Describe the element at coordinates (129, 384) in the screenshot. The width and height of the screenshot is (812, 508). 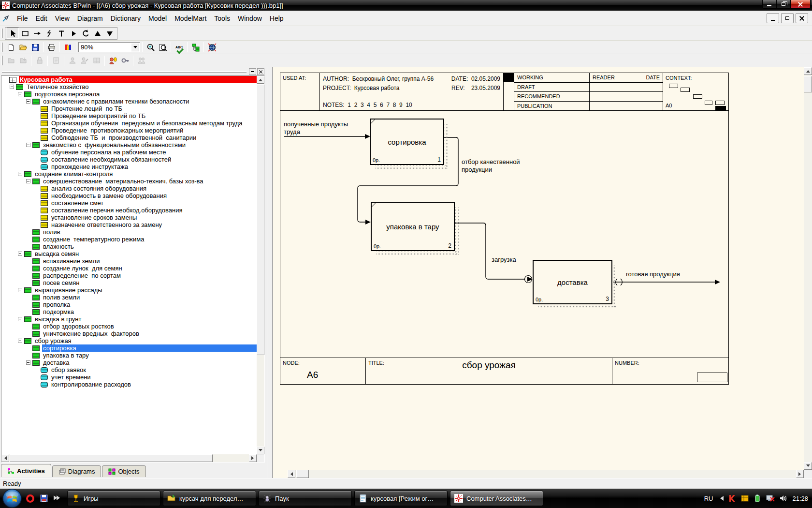
I see `tree-item: контролирование расходов` at that location.